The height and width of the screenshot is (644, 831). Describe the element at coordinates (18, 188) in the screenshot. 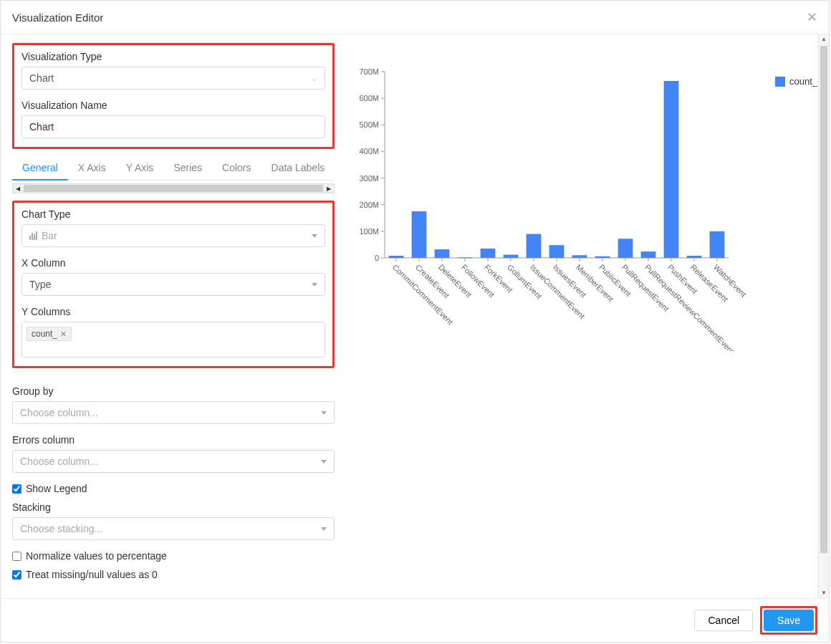

I see `scroll-left-icon: ◀` at that location.